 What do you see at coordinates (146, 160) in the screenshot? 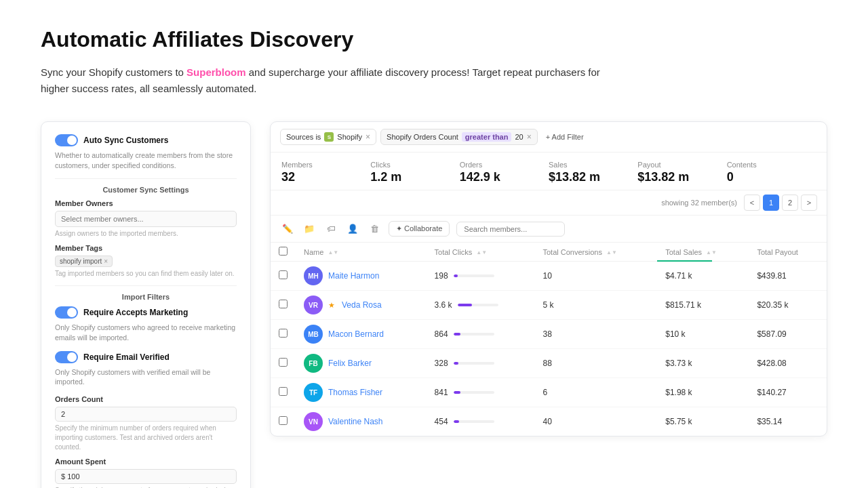
I see `auto-sync-desc: Whether to automatically create members …` at bounding box center [146, 160].